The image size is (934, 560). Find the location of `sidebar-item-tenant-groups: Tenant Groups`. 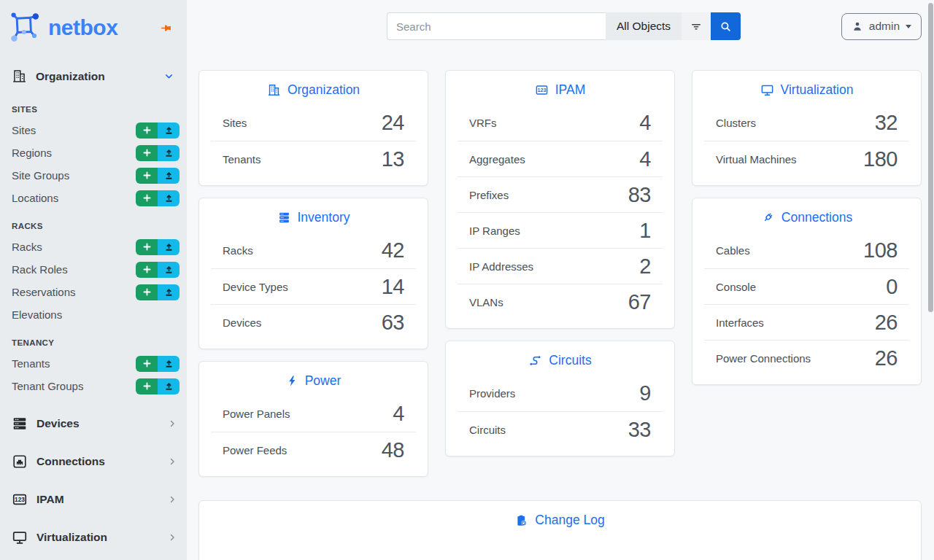

sidebar-item-tenant-groups: Tenant Groups is located at coordinates (93, 386).